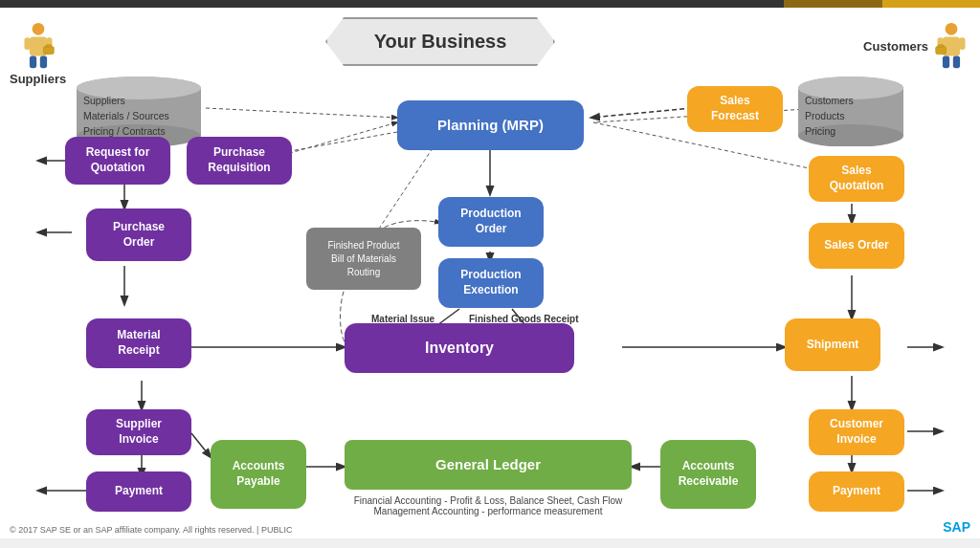 The height and width of the screenshot is (548, 980). What do you see at coordinates (951, 46) in the screenshot?
I see `customer-icon` at bounding box center [951, 46].